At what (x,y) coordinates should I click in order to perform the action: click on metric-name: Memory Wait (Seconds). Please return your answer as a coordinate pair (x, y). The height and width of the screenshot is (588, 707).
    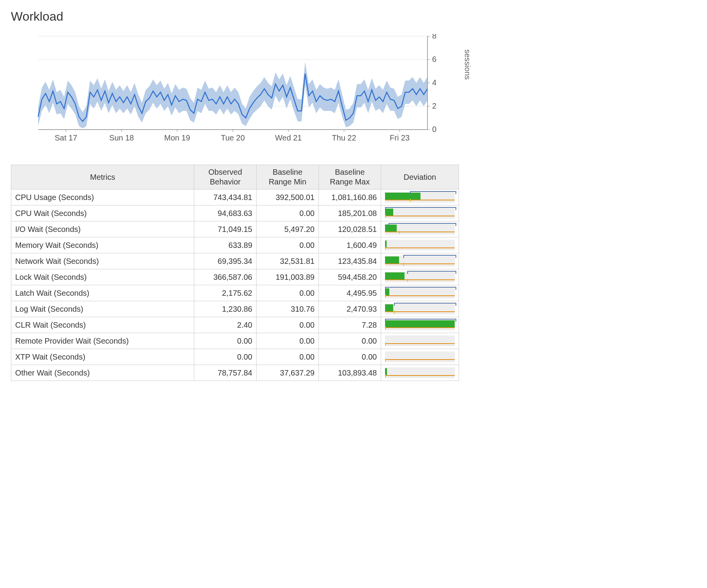
    Looking at the image, I should click on (103, 245).